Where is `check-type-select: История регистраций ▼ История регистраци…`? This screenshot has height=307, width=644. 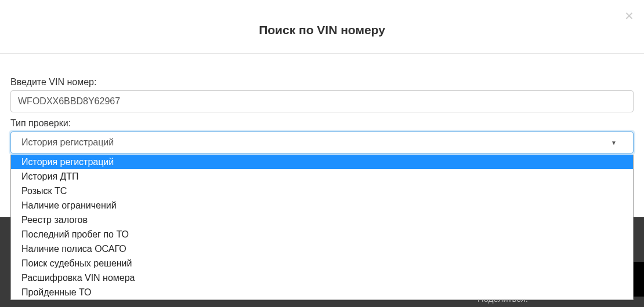 check-type-select: История регистраций ▼ История регистраци… is located at coordinates (322, 142).